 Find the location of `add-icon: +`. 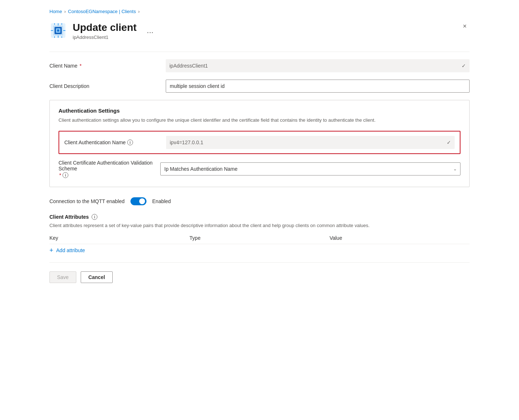

add-icon: + is located at coordinates (52, 250).